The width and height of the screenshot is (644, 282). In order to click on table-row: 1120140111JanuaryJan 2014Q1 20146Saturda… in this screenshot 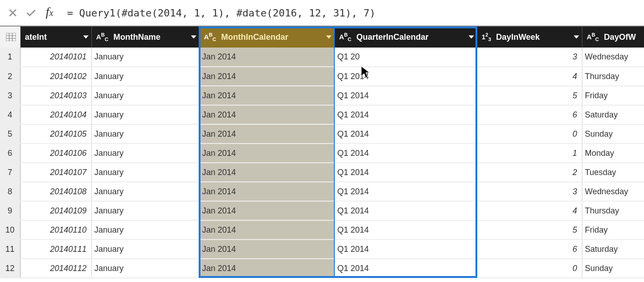, I will do `click(322, 249)`.